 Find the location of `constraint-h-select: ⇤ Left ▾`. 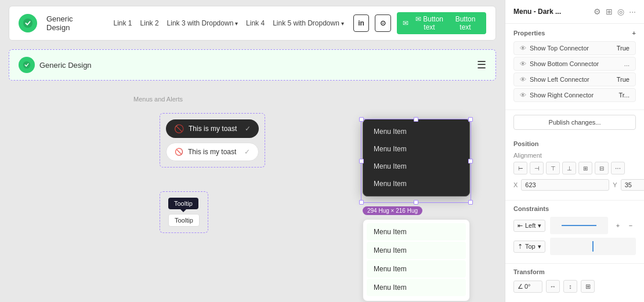

constraint-h-select: ⇤ Left ▾ is located at coordinates (529, 226).